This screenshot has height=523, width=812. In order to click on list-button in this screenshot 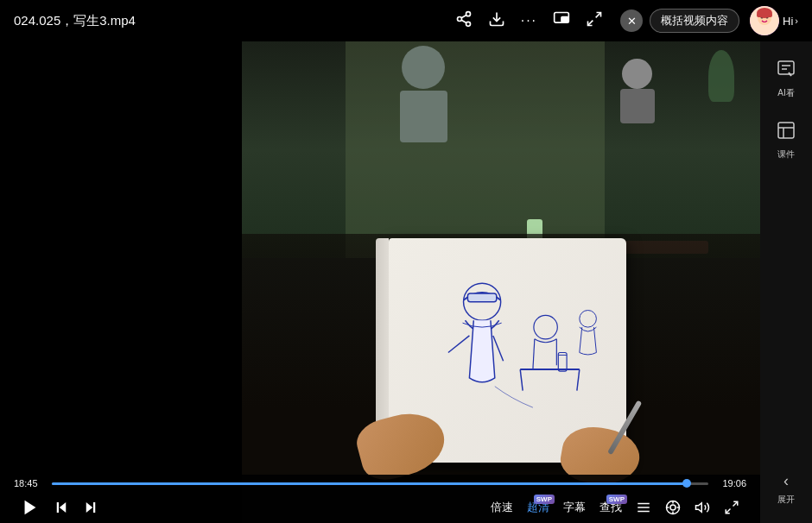, I will do `click(644, 507)`.